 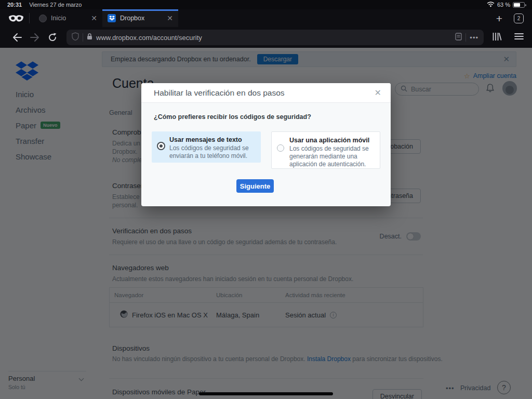 I want to click on url-text: www.dropbox.com/account/security, so click(x=274, y=37).